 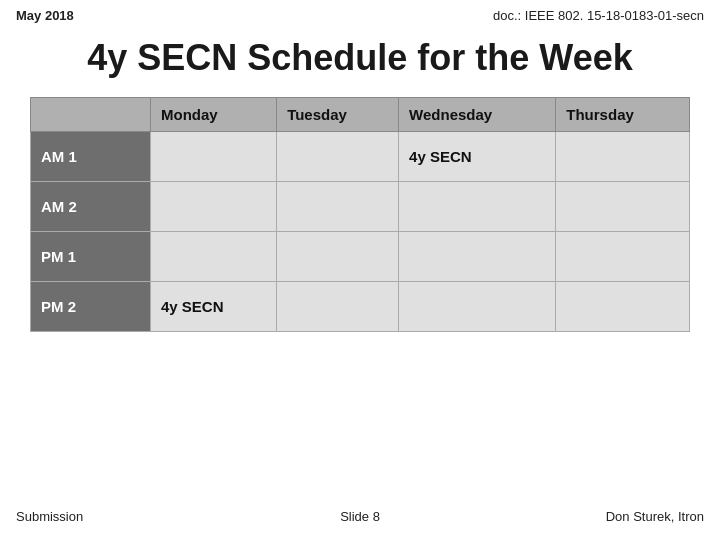 What do you see at coordinates (478, 157) in the screenshot?
I see `row-am1-wednesday: 4y SECN` at bounding box center [478, 157].